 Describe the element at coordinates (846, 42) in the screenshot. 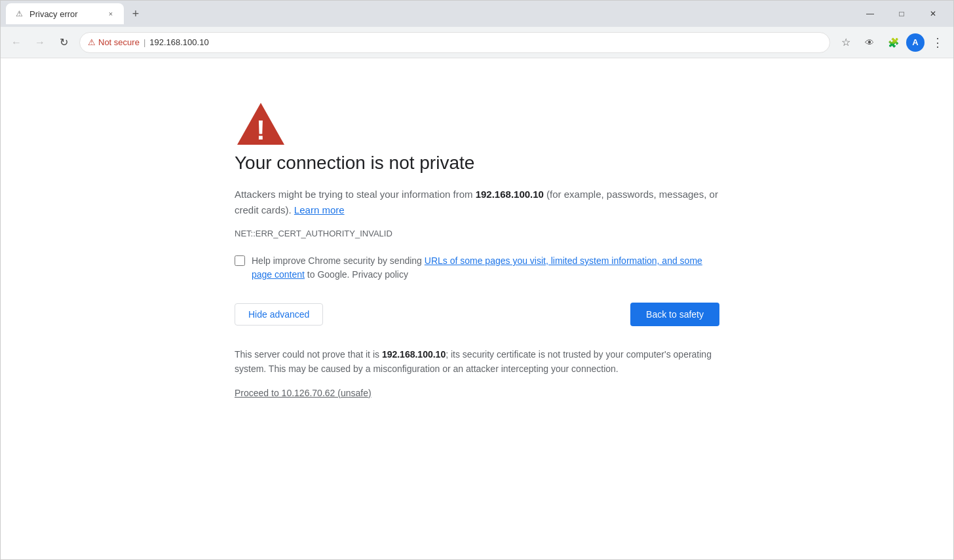

I see `star-icon: ☆` at that location.